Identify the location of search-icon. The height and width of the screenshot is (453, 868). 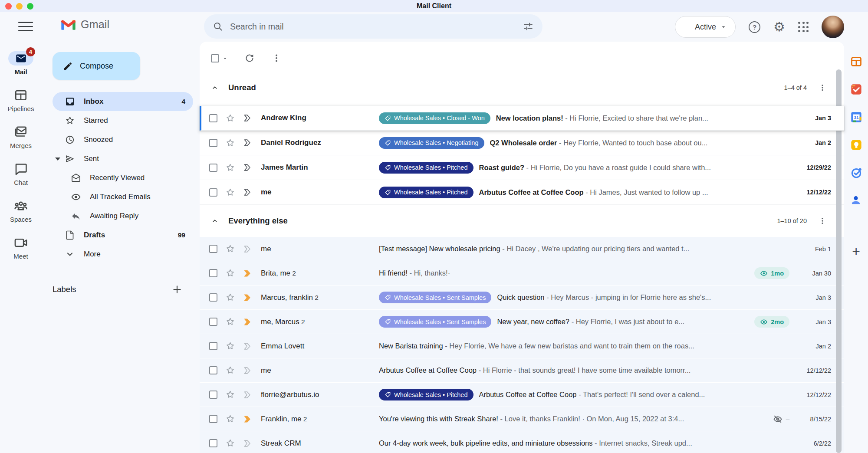
(218, 26).